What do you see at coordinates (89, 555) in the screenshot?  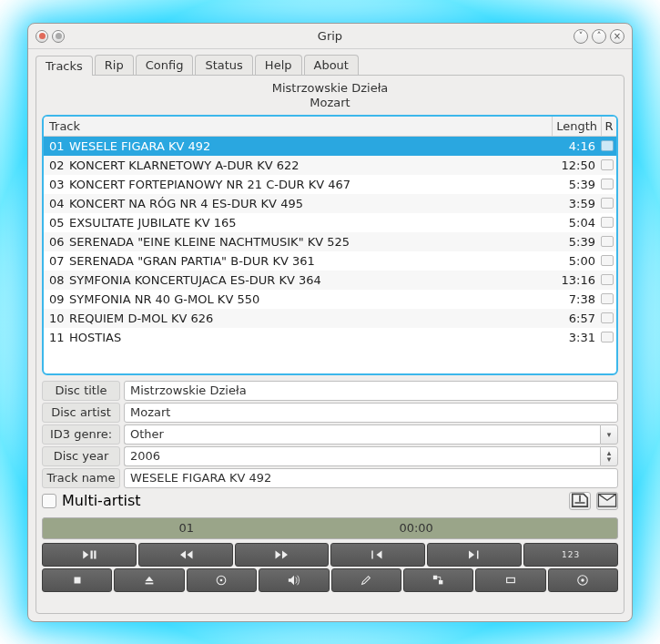 I see `play-pause-button` at bounding box center [89, 555].